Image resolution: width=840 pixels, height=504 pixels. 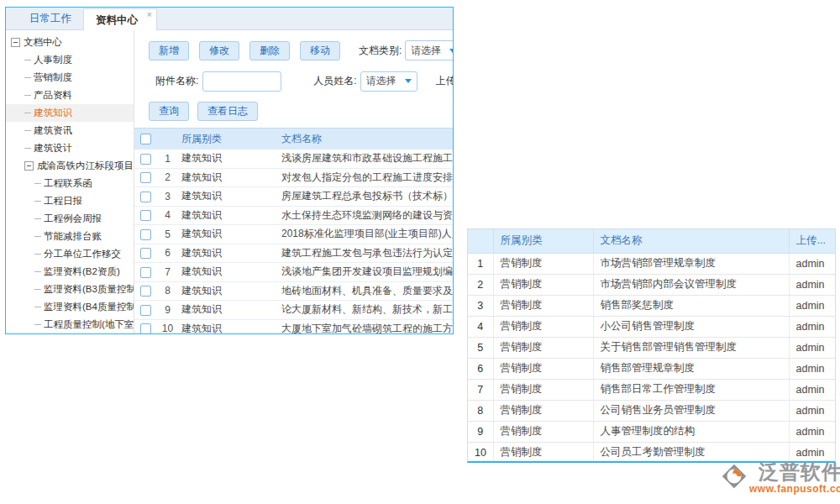 What do you see at coordinates (70, 60) in the screenshot?
I see `tree-item-hr-policy: 人事制度` at bounding box center [70, 60].